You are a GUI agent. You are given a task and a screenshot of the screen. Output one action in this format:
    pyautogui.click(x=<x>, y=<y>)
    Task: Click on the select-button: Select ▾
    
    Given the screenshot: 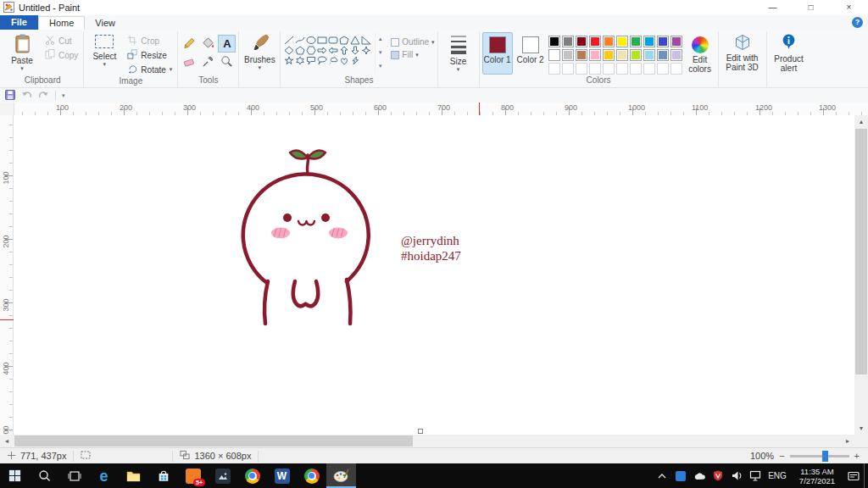 What is the action you would take?
    pyautogui.click(x=104, y=49)
    